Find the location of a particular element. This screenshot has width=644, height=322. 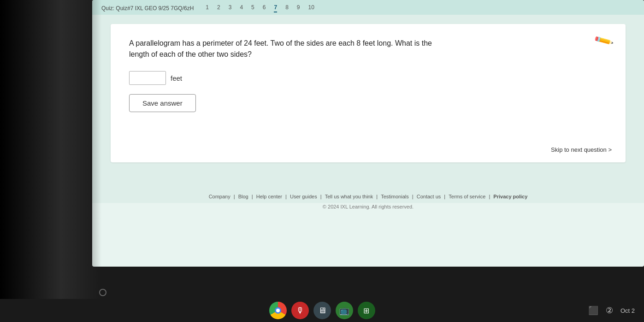

q-num-10: 10 is located at coordinates (312, 8).